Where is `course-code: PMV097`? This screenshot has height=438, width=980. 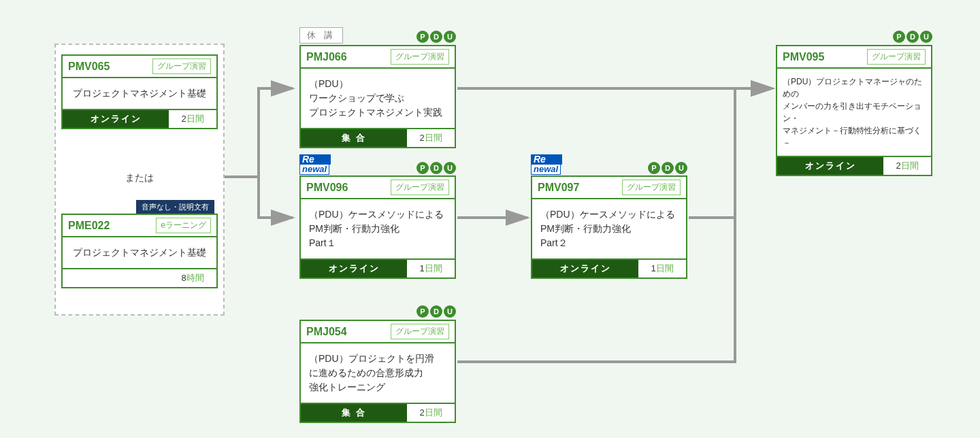
course-code: PMV097 is located at coordinates (558, 188).